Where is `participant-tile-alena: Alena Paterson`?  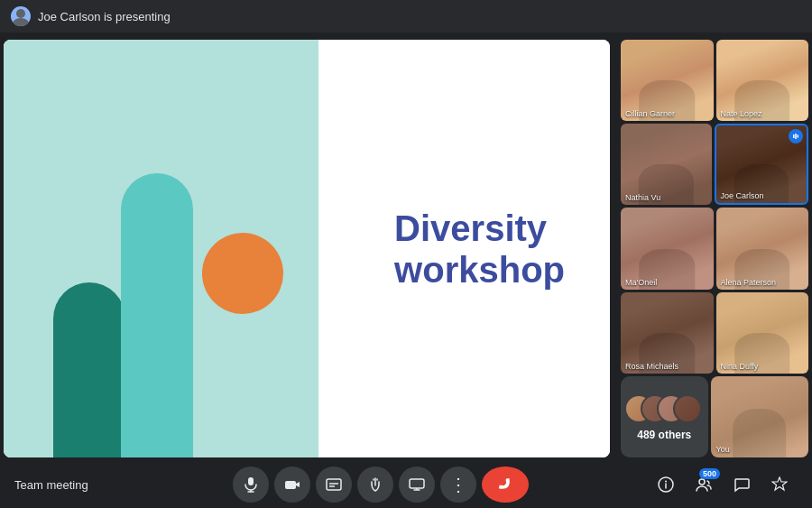
participant-tile-alena: Alena Paterson is located at coordinates (763, 248).